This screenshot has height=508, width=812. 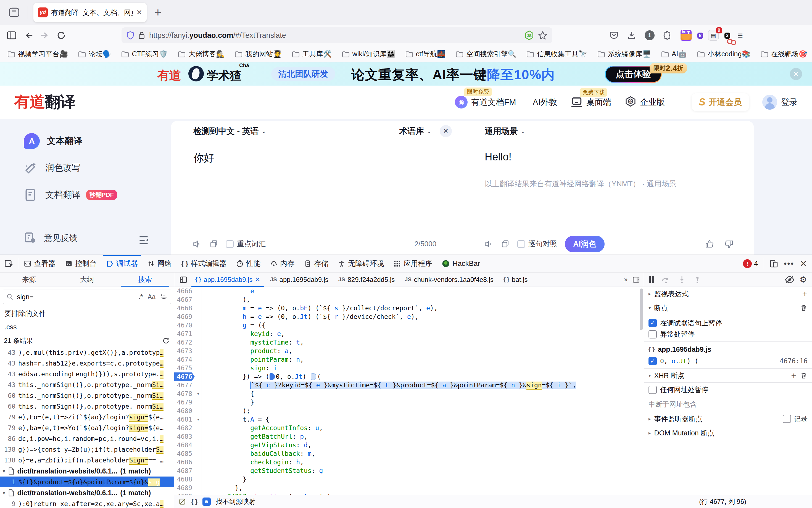 What do you see at coordinates (144, 240) in the screenshot?
I see `collapse-sidebar-icon` at bounding box center [144, 240].